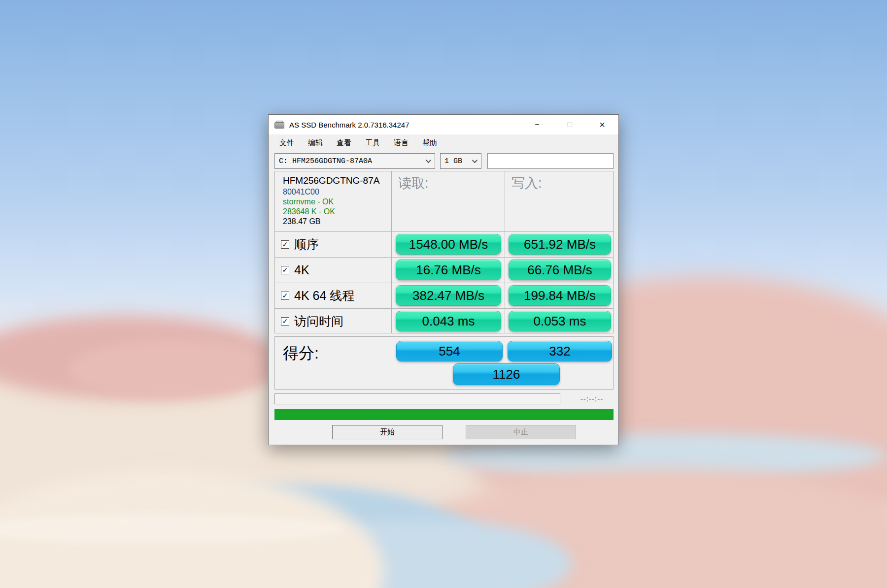  What do you see at coordinates (527, 183) in the screenshot?
I see `write-column-header: 写入:` at bounding box center [527, 183].